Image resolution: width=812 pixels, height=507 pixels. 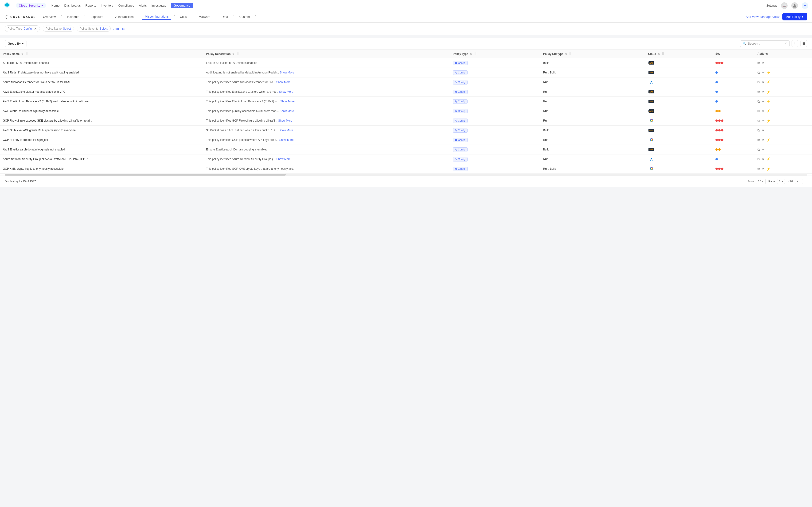 I want to click on drag-policy-type: ⠿, so click(x=475, y=54).